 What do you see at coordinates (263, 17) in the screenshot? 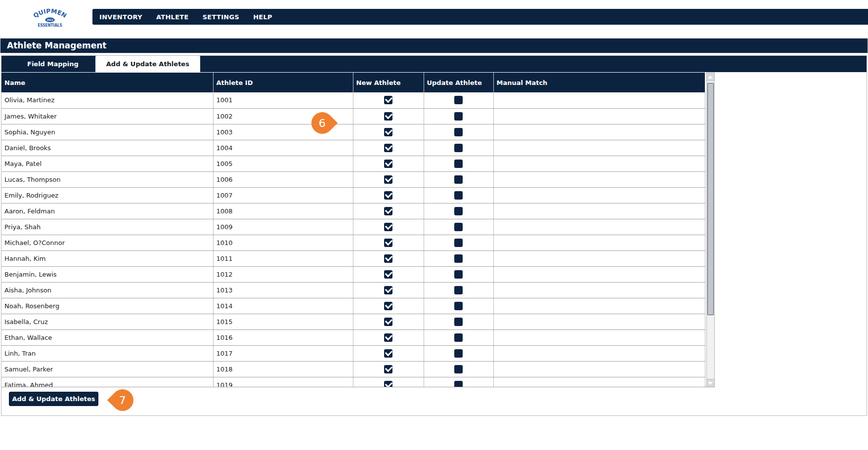
I see `nav-item-help: HELP` at bounding box center [263, 17].